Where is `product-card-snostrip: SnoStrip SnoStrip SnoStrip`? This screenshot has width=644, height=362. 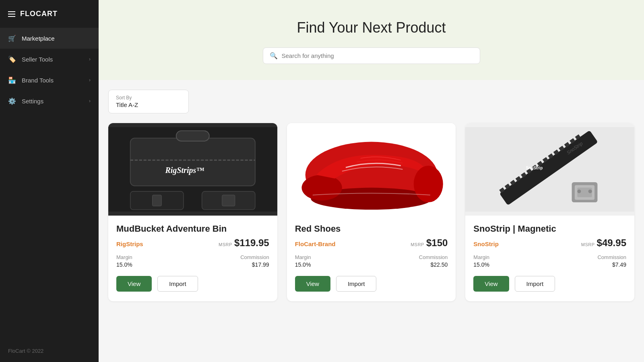 product-card-snostrip: SnoStrip SnoStrip SnoStrip is located at coordinates (550, 212).